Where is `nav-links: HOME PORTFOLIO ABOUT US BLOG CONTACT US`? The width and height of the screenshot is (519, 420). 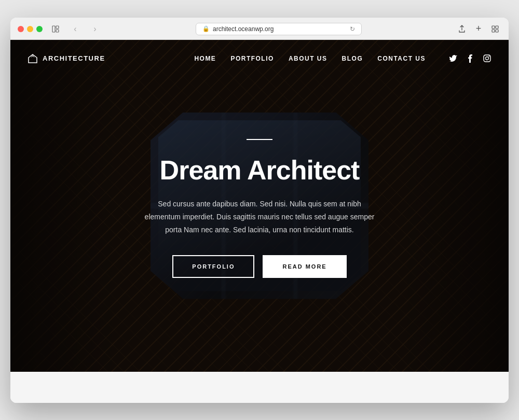 nav-links: HOME PORTFOLIO ABOUT US BLOG CONTACT US is located at coordinates (343, 59).